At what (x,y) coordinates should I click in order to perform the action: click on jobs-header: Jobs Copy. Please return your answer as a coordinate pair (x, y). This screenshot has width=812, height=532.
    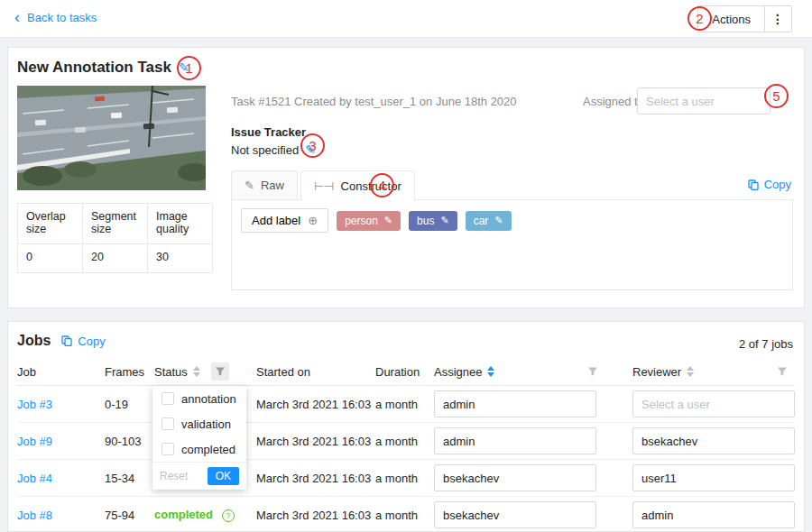
    Looking at the image, I should click on (61, 341).